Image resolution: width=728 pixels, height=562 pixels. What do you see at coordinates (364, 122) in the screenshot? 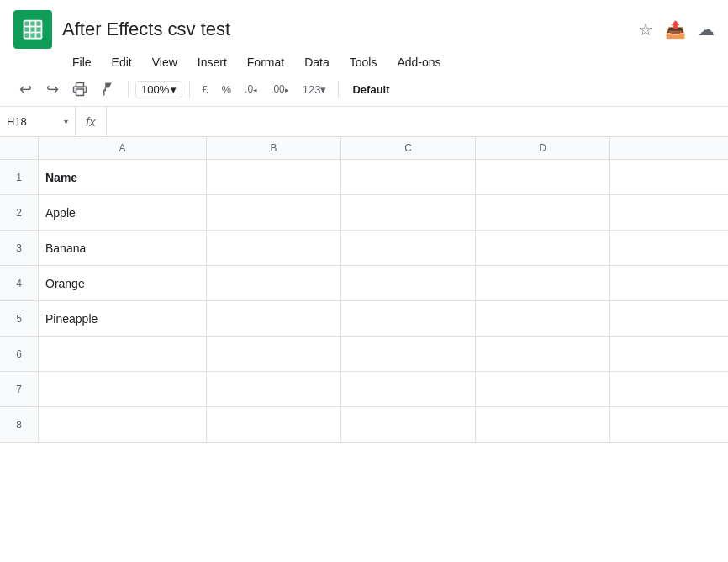
I see `formula-bar: H18 ▾ fx` at bounding box center [364, 122].